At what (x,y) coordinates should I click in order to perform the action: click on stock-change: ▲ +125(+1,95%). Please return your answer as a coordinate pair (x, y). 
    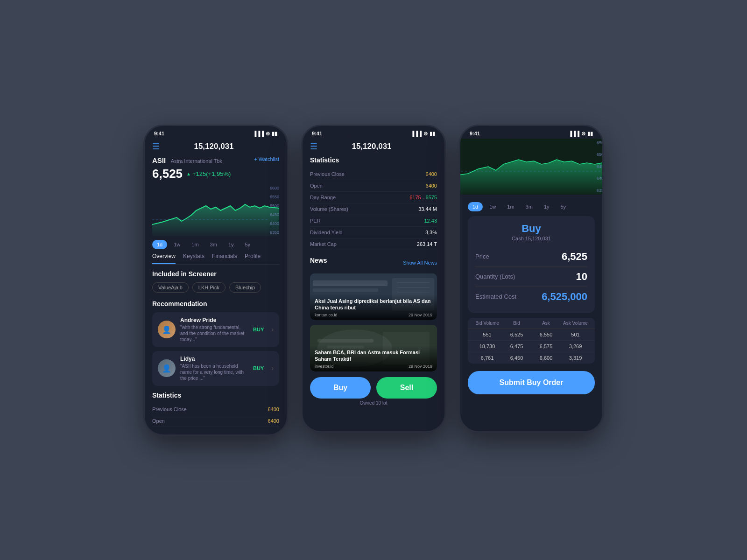
    Looking at the image, I should click on (208, 174).